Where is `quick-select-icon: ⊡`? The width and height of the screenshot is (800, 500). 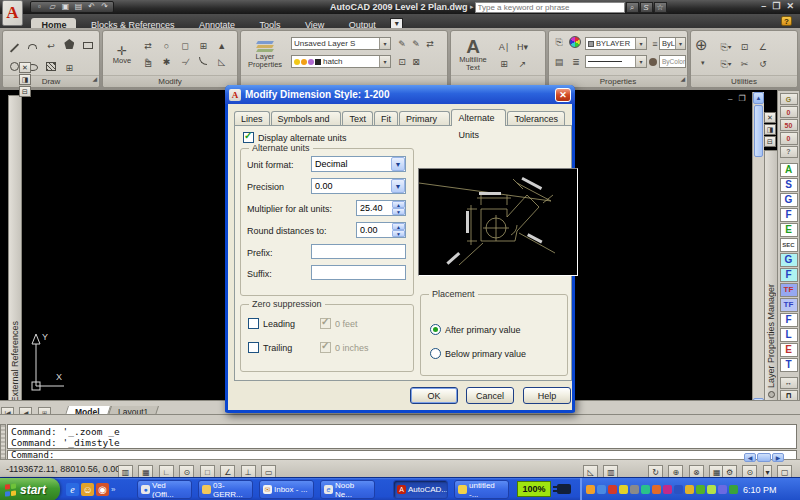 quick-select-icon: ⊡ is located at coordinates (744, 48).